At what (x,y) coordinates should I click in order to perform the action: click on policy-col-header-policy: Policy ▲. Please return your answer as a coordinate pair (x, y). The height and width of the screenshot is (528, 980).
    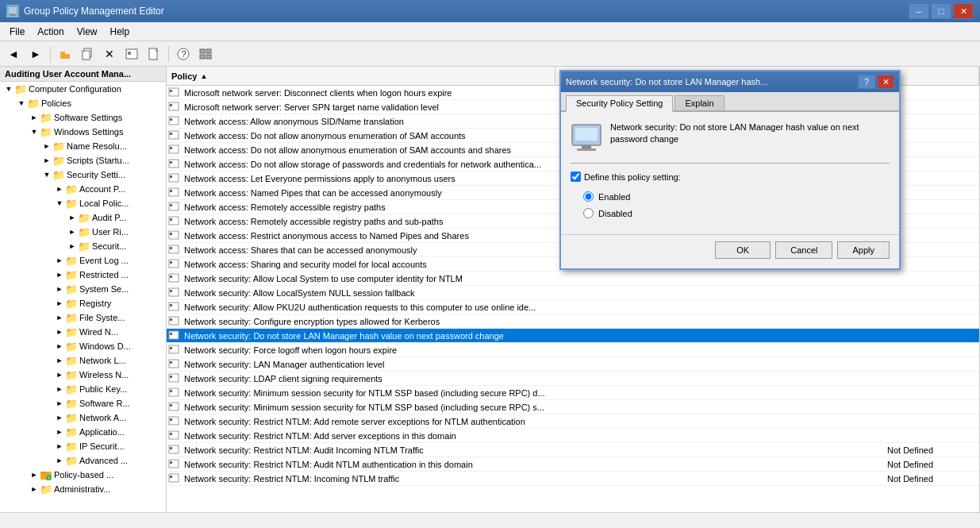
    Looking at the image, I should click on (361, 76).